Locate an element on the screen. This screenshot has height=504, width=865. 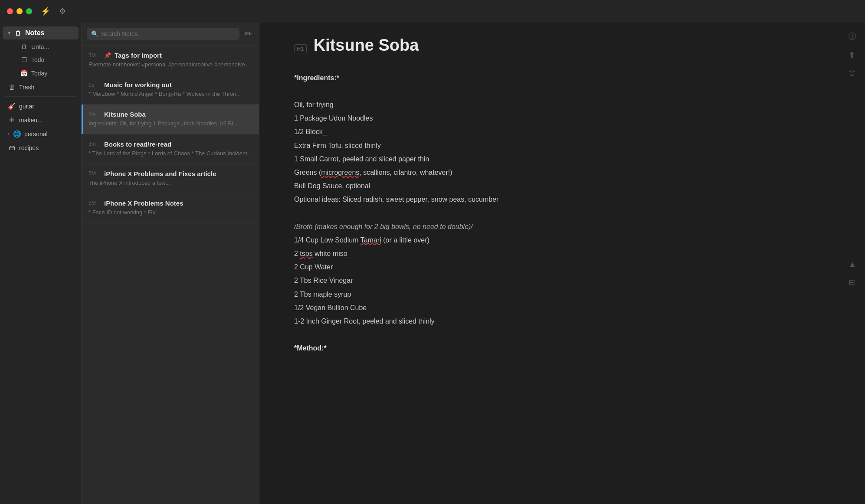
note-item-music-workout: 0s Music for working out * Merzbow * Mor… is located at coordinates (170, 90).